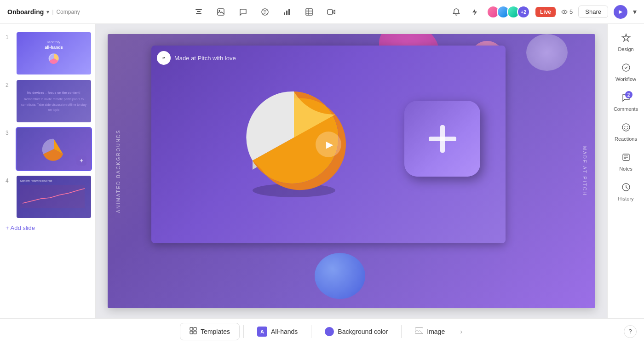 Image resolution: width=644 pixels, height=344 pixels. I want to click on video-title: Made at Pitch with love, so click(205, 58).